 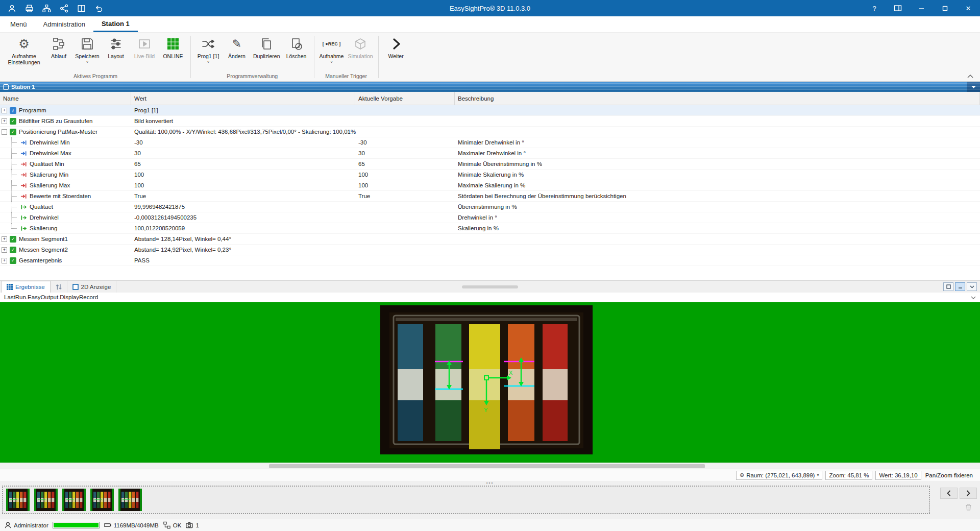 I want to click on camera-icon, so click(x=189, y=525).